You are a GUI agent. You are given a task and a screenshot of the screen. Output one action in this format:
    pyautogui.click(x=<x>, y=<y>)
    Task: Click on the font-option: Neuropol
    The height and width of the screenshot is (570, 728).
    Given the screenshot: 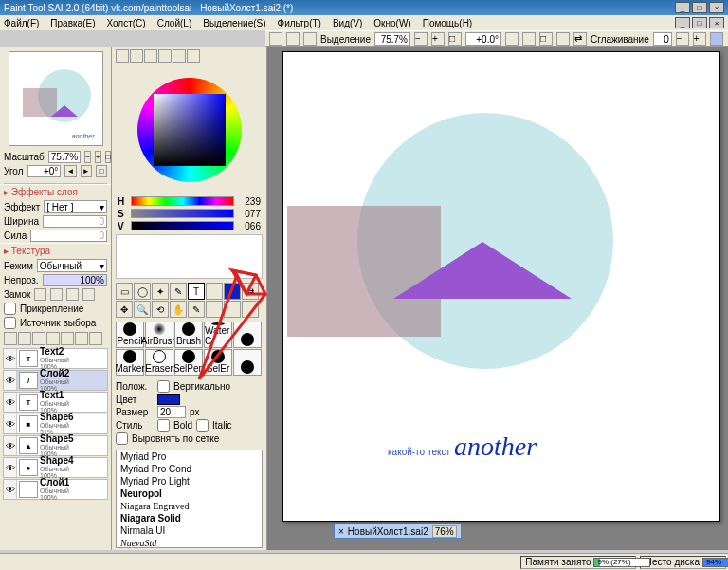 What is the action you would take?
    pyautogui.click(x=190, y=493)
    